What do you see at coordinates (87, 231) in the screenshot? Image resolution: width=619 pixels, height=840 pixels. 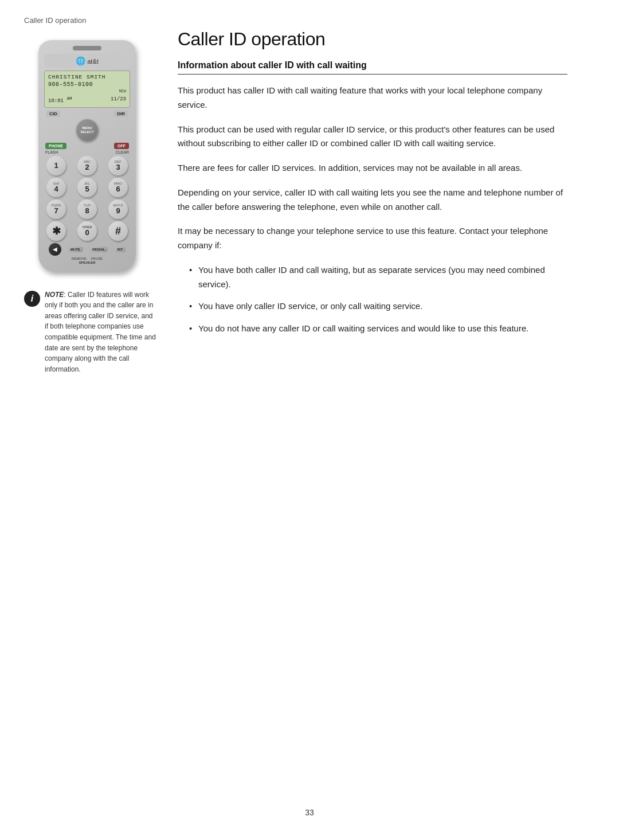 I see `key-0: OPER 0` at bounding box center [87, 231].